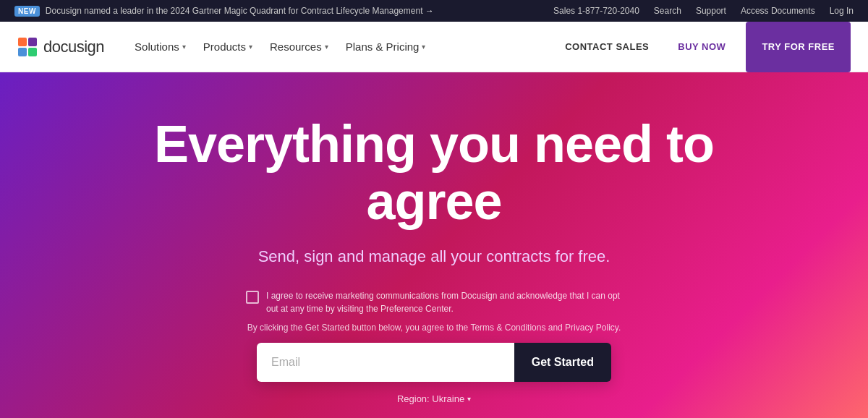 The height and width of the screenshot is (418, 868). I want to click on contact-sales-button: CONTACT SALES, so click(607, 46).